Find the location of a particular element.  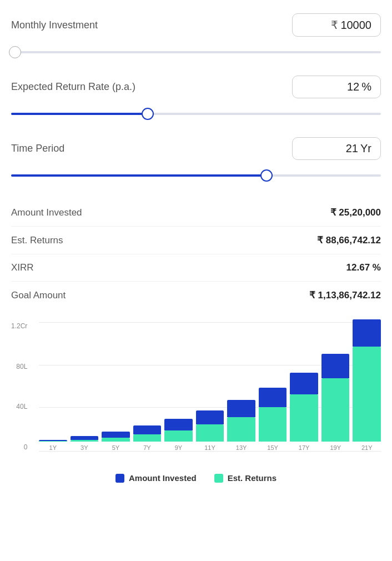

est-returns-value: ₹ 88,66,742.12 is located at coordinates (349, 240).